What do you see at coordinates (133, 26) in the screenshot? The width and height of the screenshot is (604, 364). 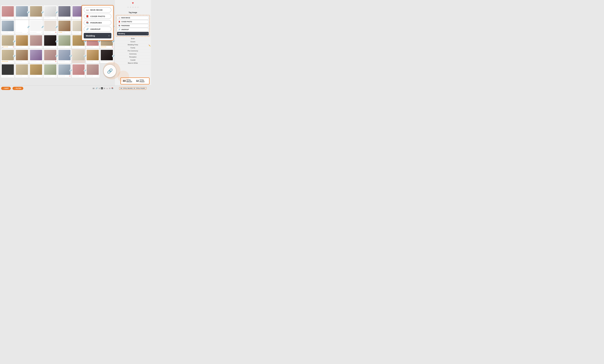 I see `panel-panorama-button: 📚 PANORAMA` at bounding box center [133, 26].